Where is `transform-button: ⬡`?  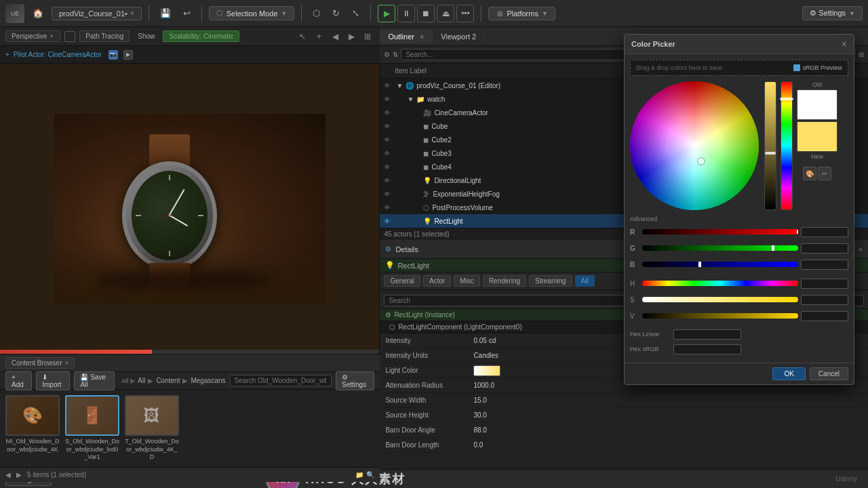 transform-button: ⬡ is located at coordinates (316, 14).